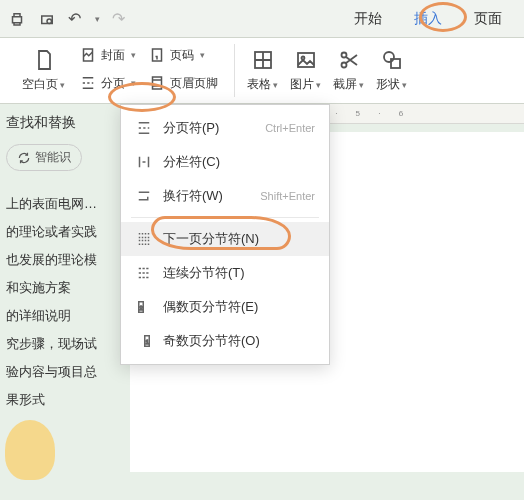 The width and height of the screenshot is (524, 500). What do you see at coordinates (118, 18) in the screenshot?
I see `redo-button: ↷` at bounding box center [118, 18].